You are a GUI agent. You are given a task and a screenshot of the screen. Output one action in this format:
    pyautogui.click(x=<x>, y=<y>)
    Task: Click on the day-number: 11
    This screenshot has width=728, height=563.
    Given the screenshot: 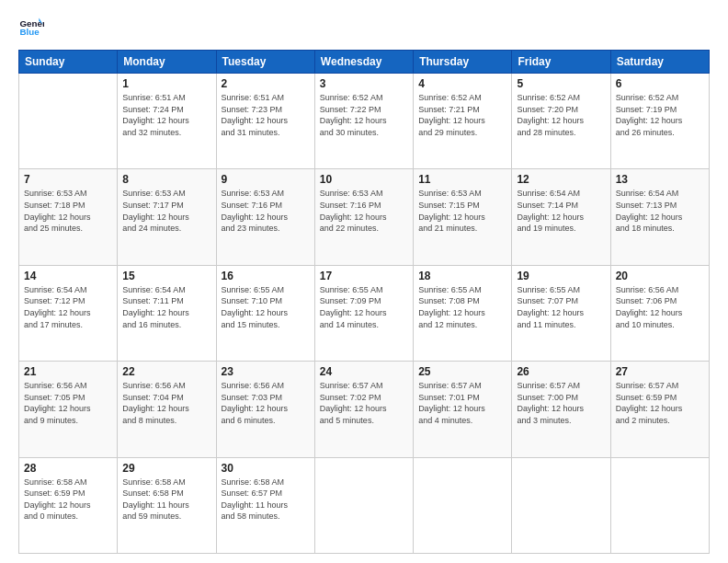 What is the action you would take?
    pyautogui.click(x=462, y=179)
    